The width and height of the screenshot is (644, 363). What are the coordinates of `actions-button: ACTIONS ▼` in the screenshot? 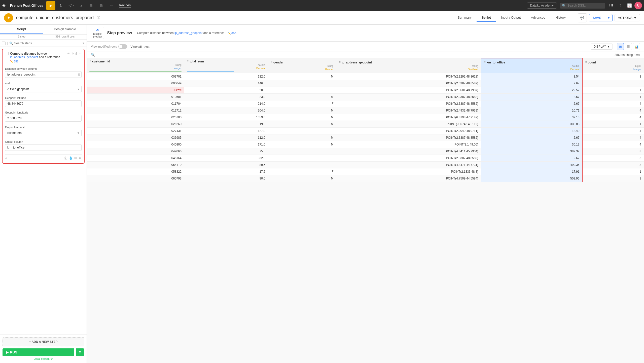 It's located at (627, 18).